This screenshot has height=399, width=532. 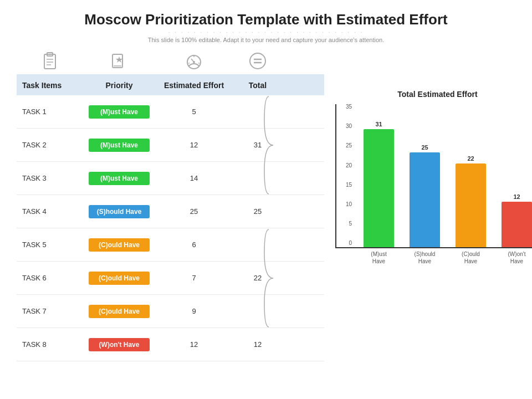 I want to click on star-list-icon, so click(x=119, y=61).